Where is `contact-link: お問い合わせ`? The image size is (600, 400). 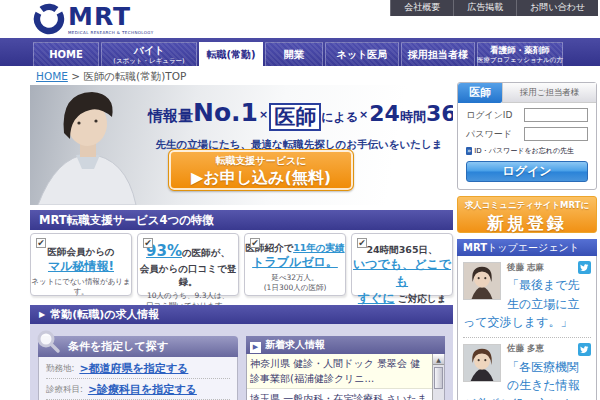
contact-link: お問い合わせ is located at coordinates (557, 8).